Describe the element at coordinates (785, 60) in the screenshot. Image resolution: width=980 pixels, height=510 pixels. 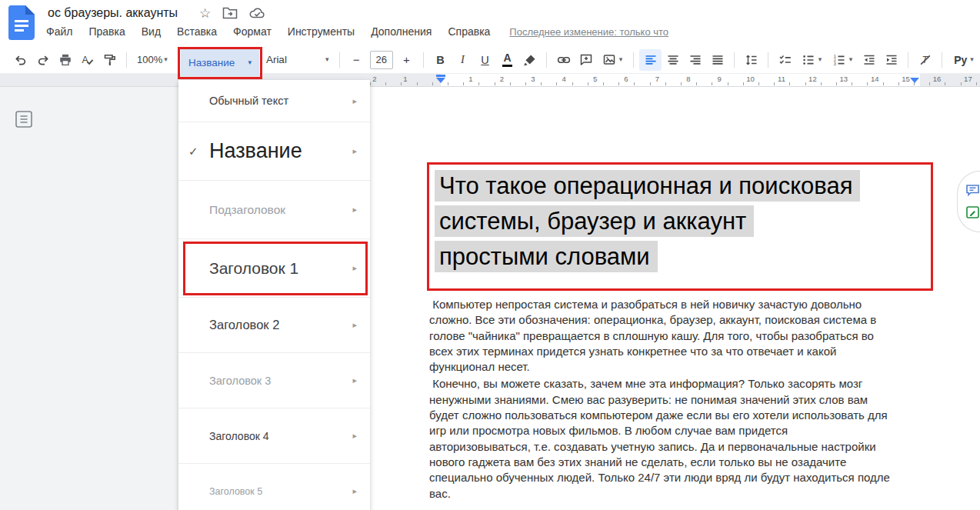
I see `checklist-button` at that location.